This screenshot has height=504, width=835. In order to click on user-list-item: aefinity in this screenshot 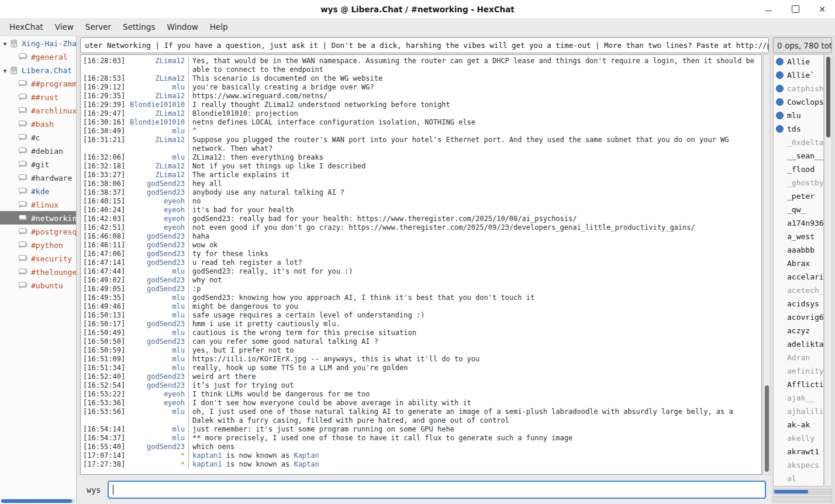, I will do `click(799, 371)`.